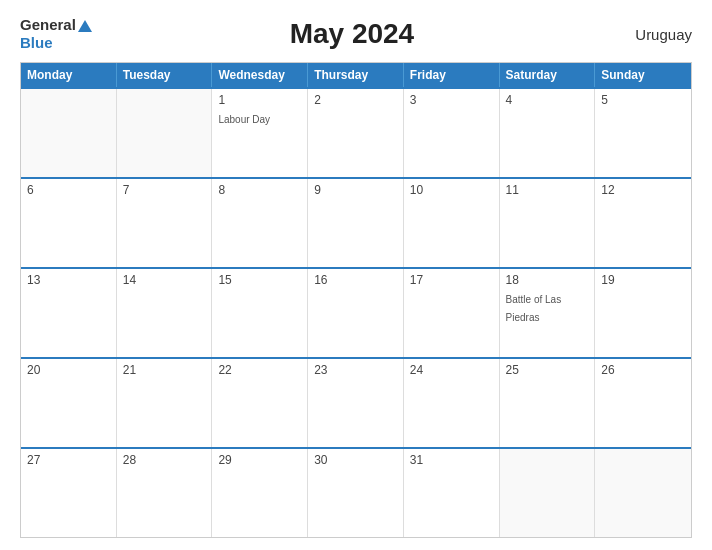 This screenshot has width=712, height=550. I want to click on country-label: Uruguay, so click(652, 34).